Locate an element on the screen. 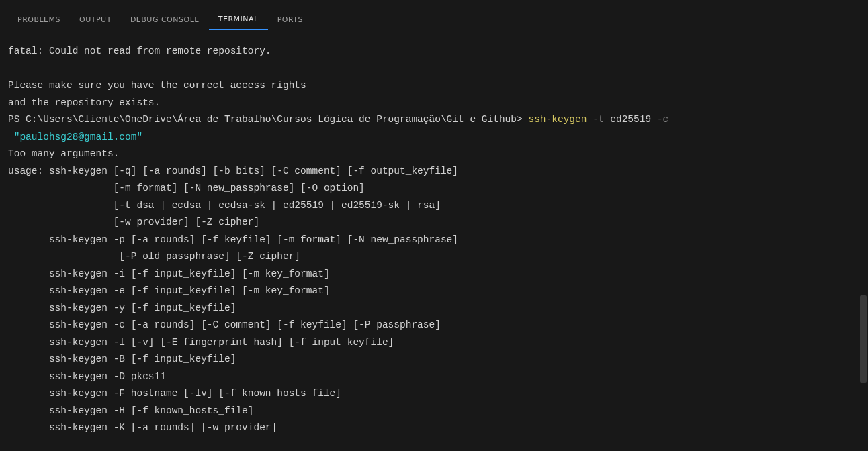 The height and width of the screenshot is (451, 868). tab-debug-console: DEBUG CONSOLE is located at coordinates (165, 19).